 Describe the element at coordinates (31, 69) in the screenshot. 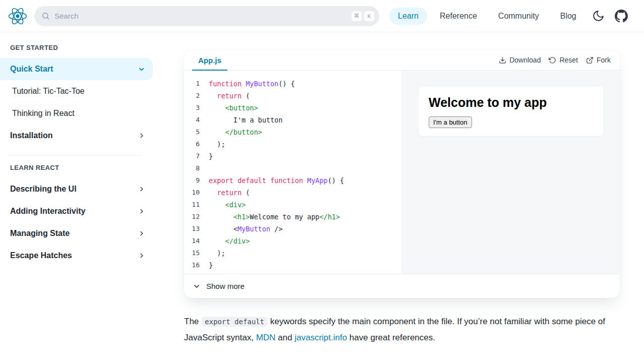

I see `sidebar-item-label: Quick Start` at that location.